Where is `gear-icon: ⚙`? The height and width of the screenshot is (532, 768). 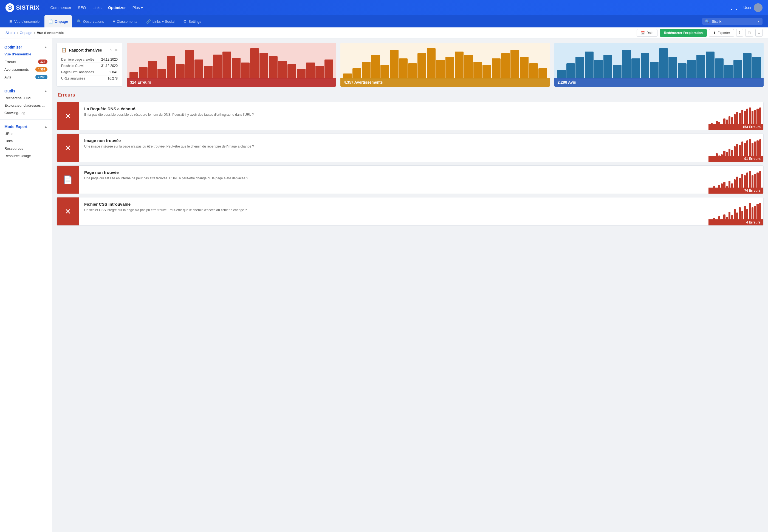 gear-icon: ⚙ is located at coordinates (116, 50).